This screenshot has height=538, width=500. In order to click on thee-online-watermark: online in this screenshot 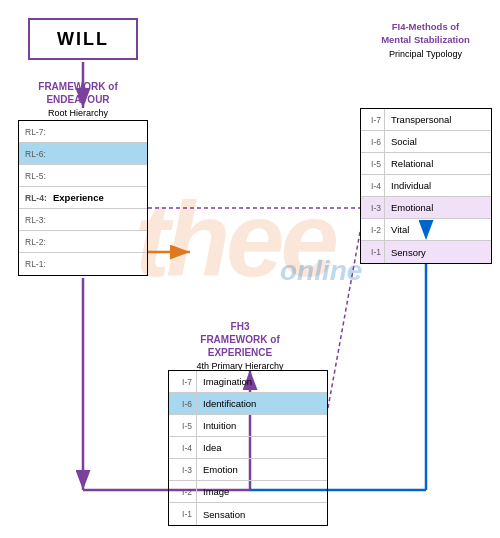, I will do `click(321, 271)`.